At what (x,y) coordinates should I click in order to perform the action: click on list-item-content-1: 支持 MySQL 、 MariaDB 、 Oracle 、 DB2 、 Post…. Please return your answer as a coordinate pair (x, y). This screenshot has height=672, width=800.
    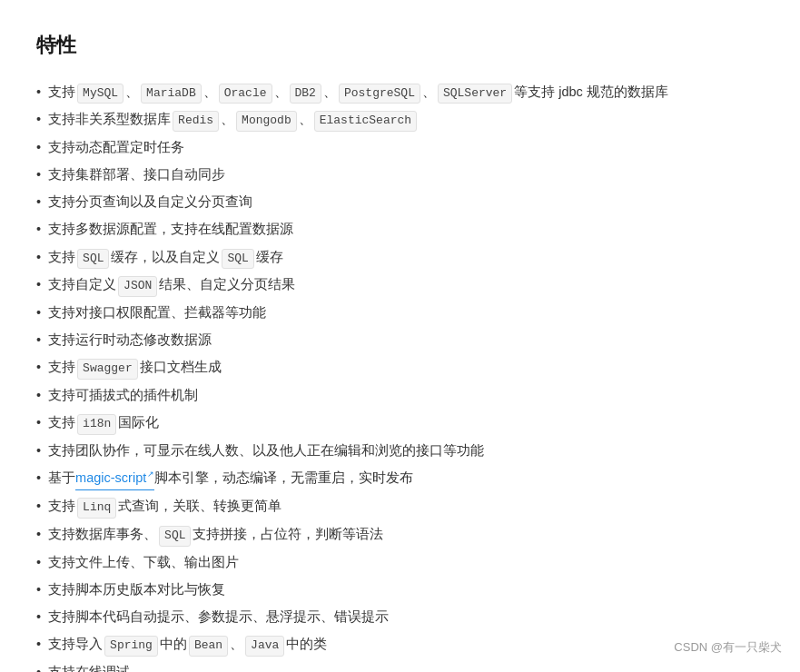
    Looking at the image, I should click on (358, 93).